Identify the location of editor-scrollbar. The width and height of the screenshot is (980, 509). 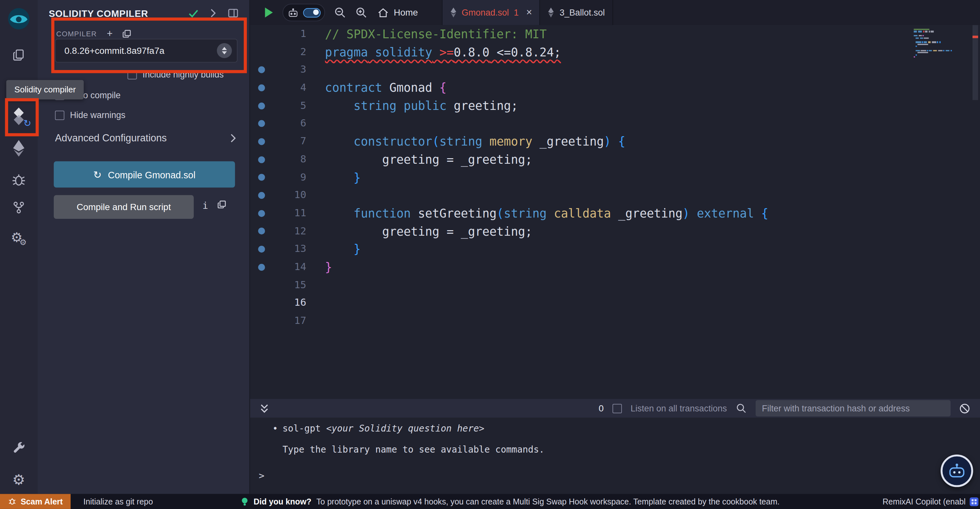
(975, 212).